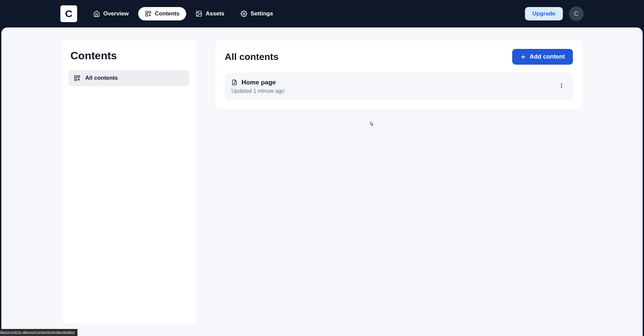  What do you see at coordinates (544, 13) in the screenshot?
I see `upgrade-label: Upgrade` at bounding box center [544, 13].